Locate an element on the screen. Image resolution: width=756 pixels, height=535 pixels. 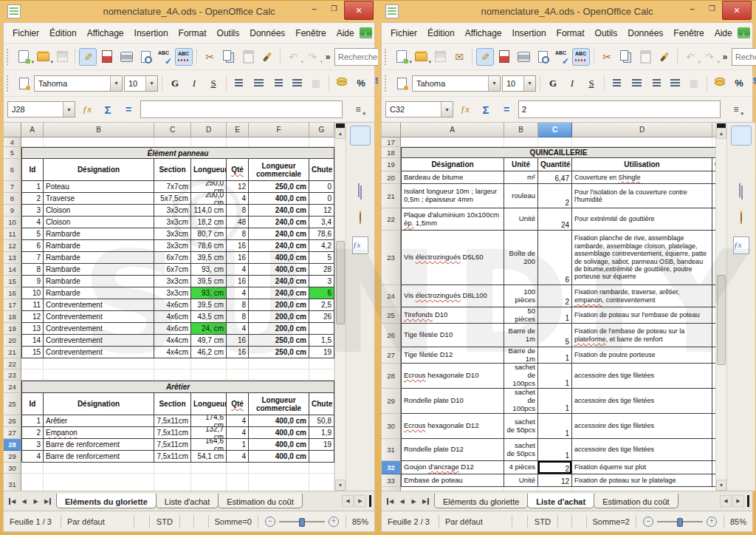
cell-B16: Rambarde is located at coordinates (99, 293).